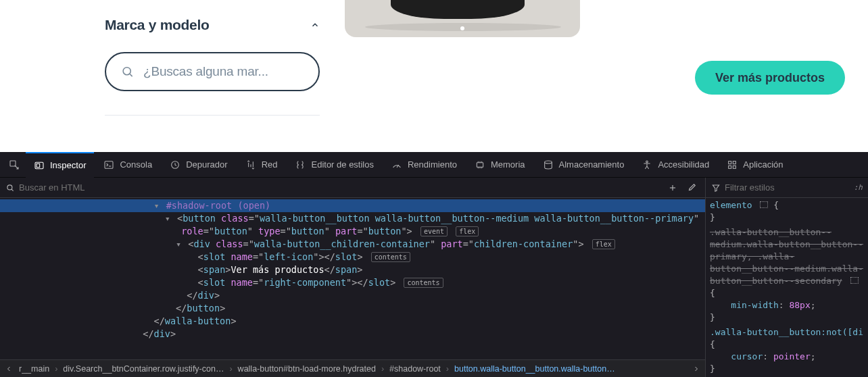 This screenshot has width=868, height=377. What do you see at coordinates (647, 165) in the screenshot?
I see `accessibility-icon` at bounding box center [647, 165].